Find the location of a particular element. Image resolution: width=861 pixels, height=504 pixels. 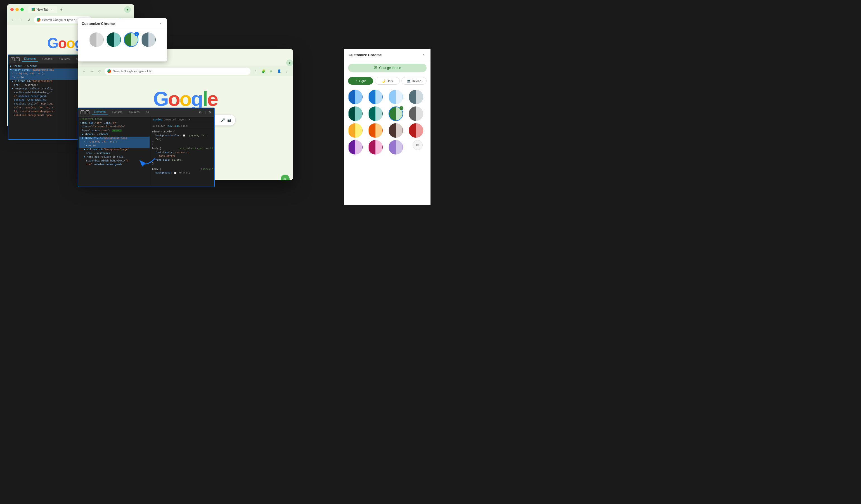

filter-icon-front: ⊘ Filter is located at coordinates (159, 126).